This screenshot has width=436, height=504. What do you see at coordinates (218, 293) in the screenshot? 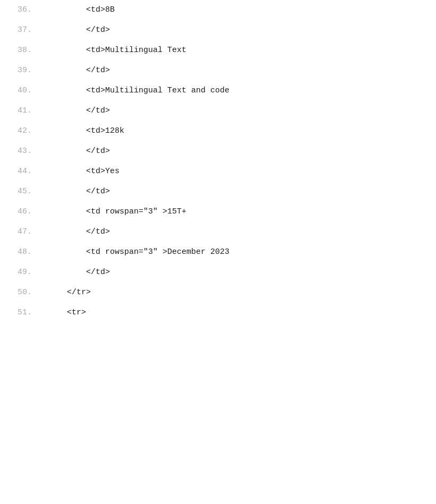
I see `code-line: 50. </tr>` at bounding box center [218, 293].